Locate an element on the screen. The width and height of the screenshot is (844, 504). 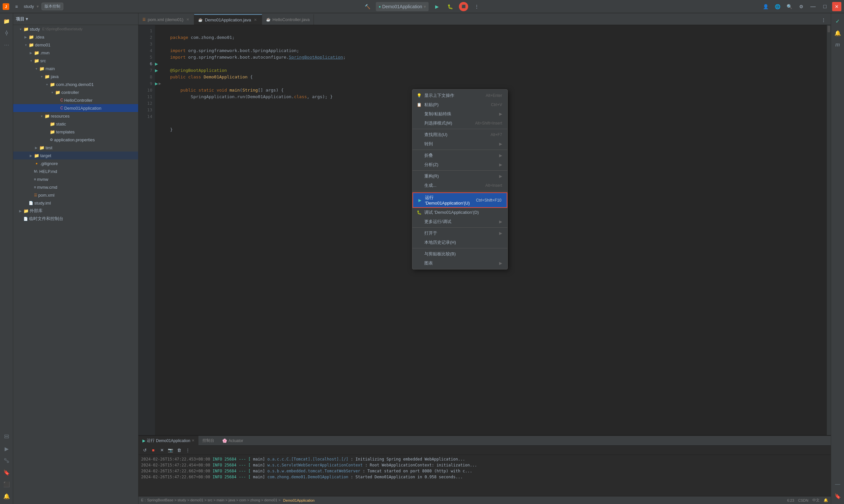
ctx-item-open-in: 打开于 ▶ is located at coordinates (460, 233).